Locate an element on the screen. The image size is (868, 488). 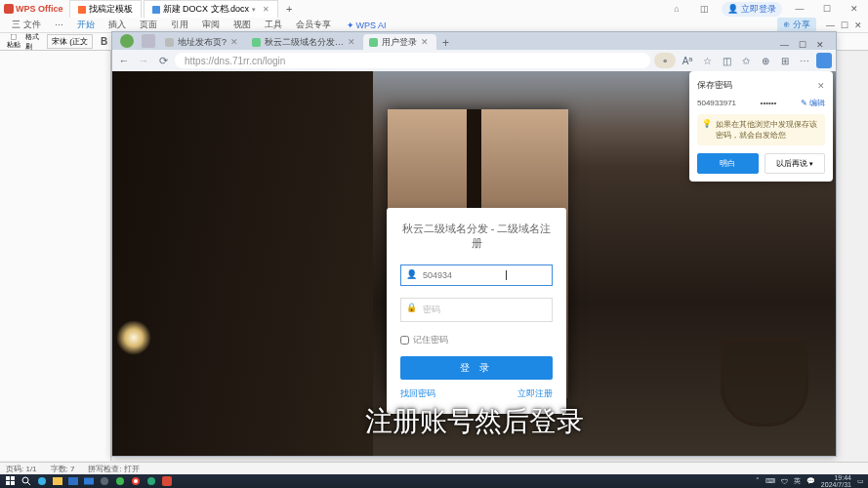
login-card: 秋云二级域名分发 - 二级域名注册 👤 504934 🔒 密码 记住密码 登 录… is located at coordinates (476, 310).